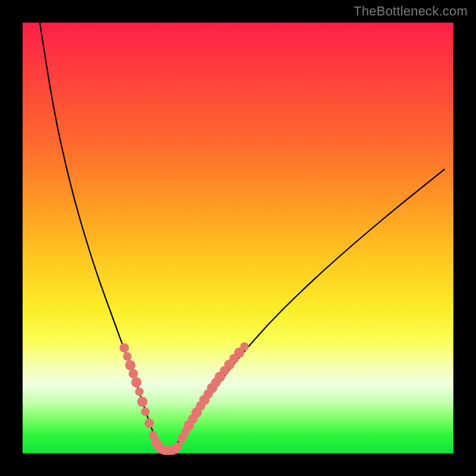 The width and height of the screenshot is (476, 476). What do you see at coordinates (411, 11) in the screenshot?
I see `watermark-text: TheBottleneck.com` at bounding box center [411, 11].